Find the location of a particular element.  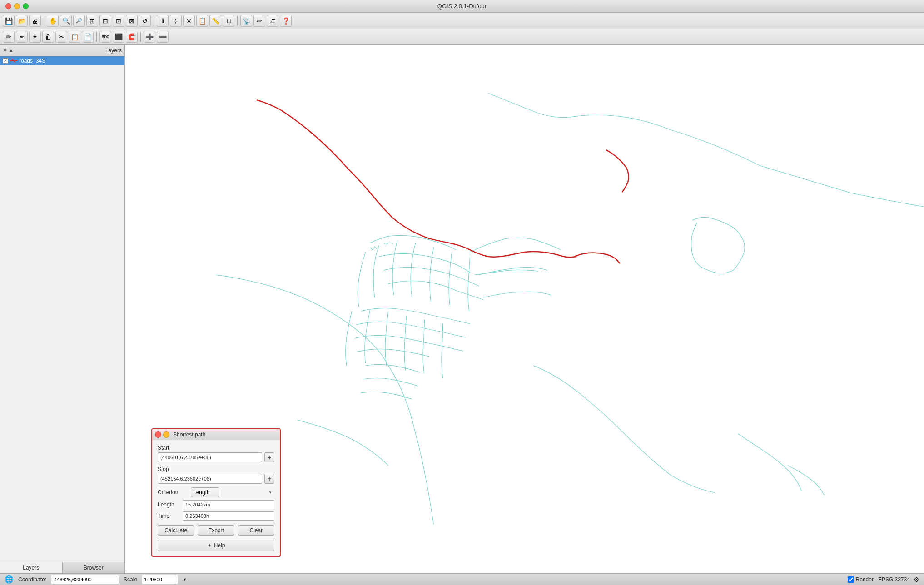

sp-time-label: Time is located at coordinates (170, 516).